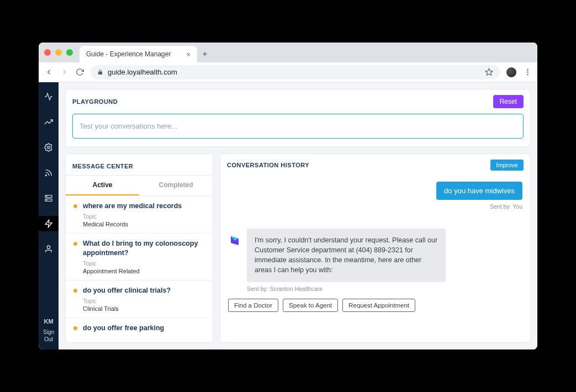 This screenshot has width=576, height=392. What do you see at coordinates (144, 248) in the screenshot?
I see `message-question: What do I bring to my colonoscopy appoin…` at bounding box center [144, 248].